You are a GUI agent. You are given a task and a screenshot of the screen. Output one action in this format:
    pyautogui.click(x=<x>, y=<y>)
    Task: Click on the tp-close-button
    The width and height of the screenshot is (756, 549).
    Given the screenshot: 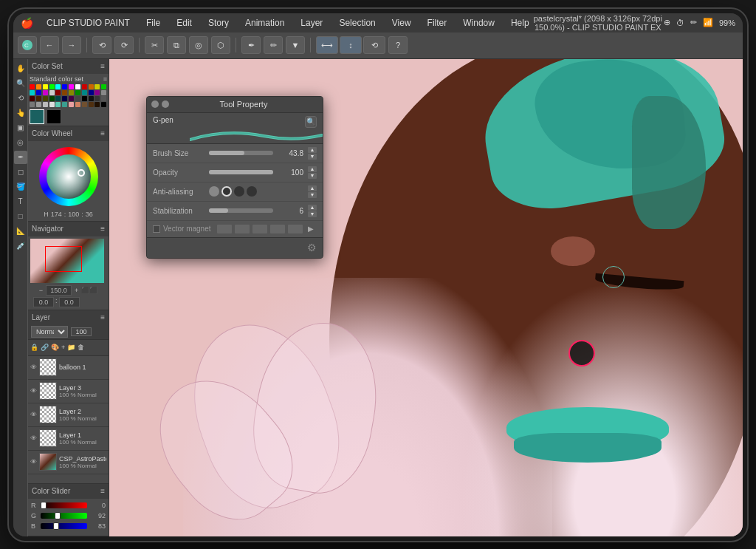 What is the action you would take?
    pyautogui.click(x=155, y=104)
    